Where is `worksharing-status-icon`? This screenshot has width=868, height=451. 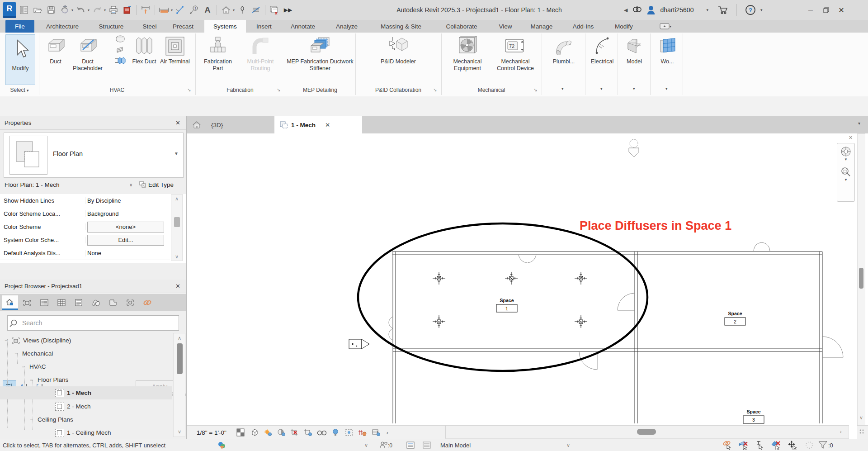 worksharing-status-icon is located at coordinates (222, 445).